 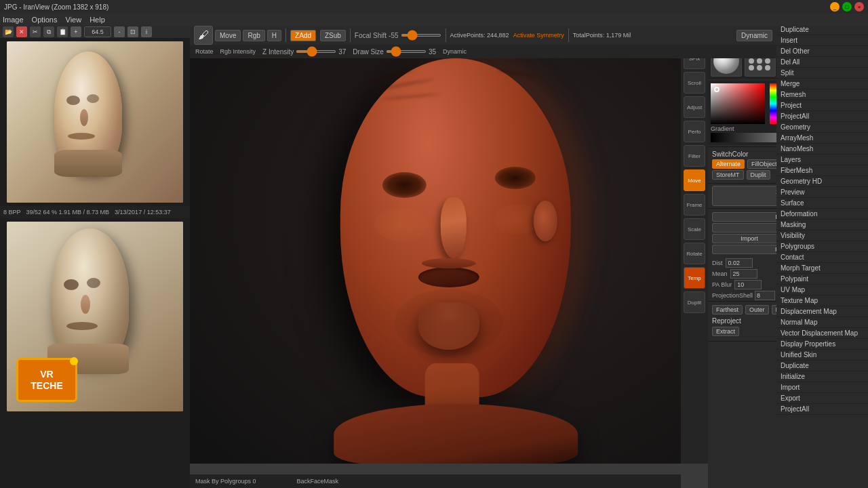 I want to click on beard-area, so click(x=449, y=323).